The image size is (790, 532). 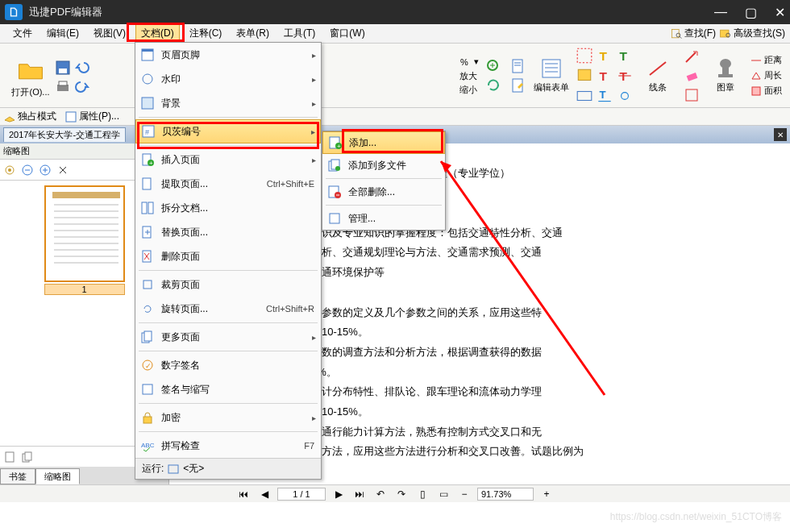 I want to click on page-edit-icon, so click(x=518, y=85).